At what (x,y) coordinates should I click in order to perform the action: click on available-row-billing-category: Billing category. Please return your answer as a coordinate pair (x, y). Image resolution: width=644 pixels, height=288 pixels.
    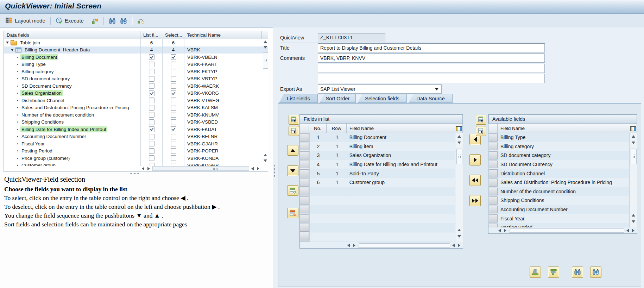
    Looking at the image, I should click on (559, 147).